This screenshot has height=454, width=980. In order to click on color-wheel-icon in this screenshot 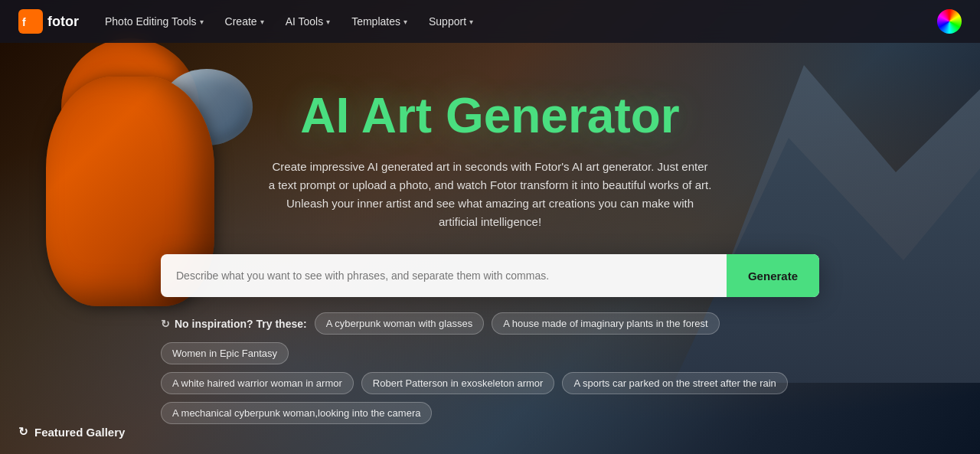, I will do `click(949, 21)`.